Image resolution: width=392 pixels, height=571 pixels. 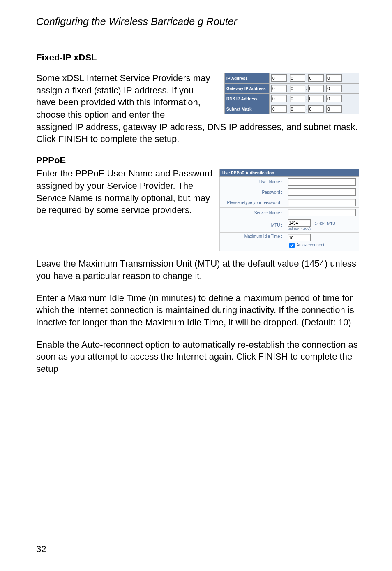 I want to click on retype-password-input, so click(x=322, y=202).